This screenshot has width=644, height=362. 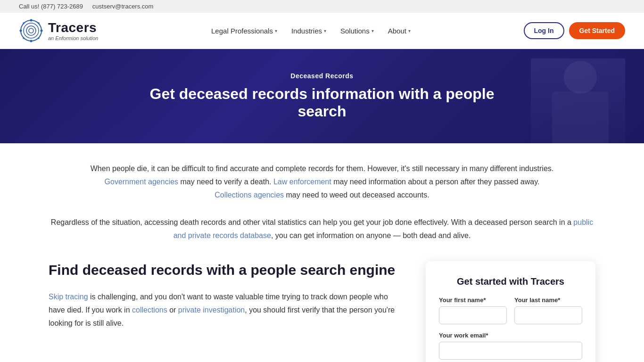 What do you see at coordinates (141, 182) in the screenshot?
I see `government-agencies-link: Government agencies` at bounding box center [141, 182].